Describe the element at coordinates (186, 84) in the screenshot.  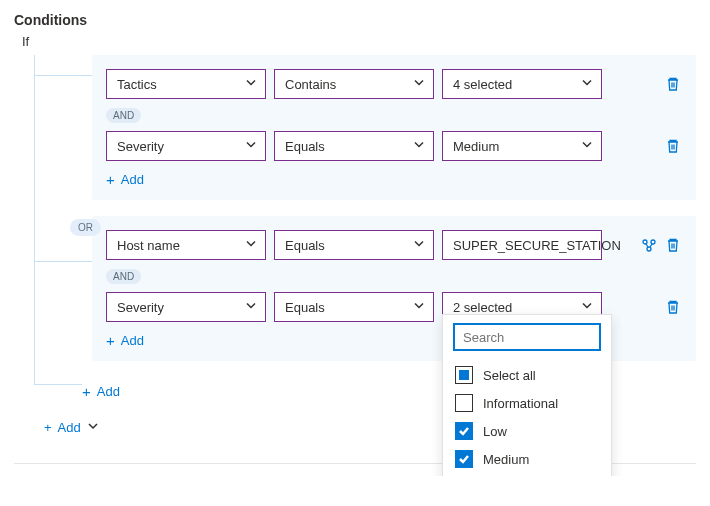
I see `field-select: Tactics` at that location.